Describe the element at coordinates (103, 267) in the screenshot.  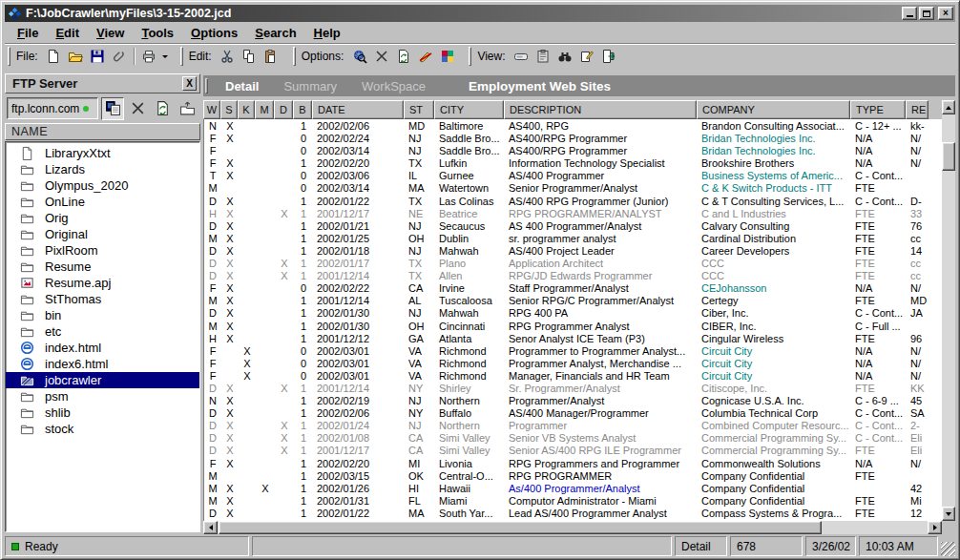
I see `file-item-resume: Resume` at that location.